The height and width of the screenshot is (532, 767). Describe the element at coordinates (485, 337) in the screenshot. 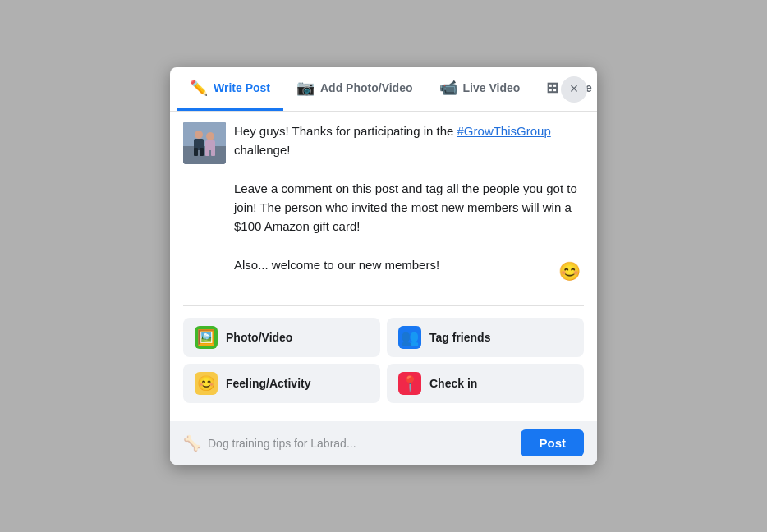

I see `tag-friends-button: 👥 Tag friends` at that location.